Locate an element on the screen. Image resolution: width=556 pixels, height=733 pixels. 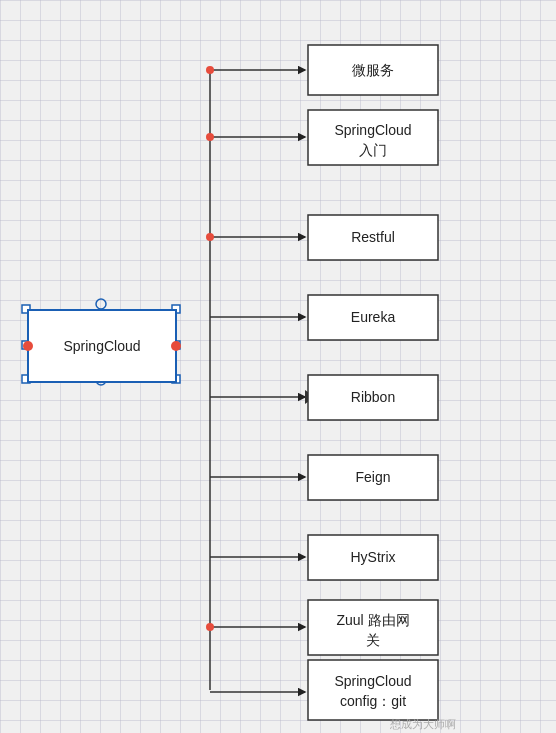
node-6-label: Feign is located at coordinates (372, 477).